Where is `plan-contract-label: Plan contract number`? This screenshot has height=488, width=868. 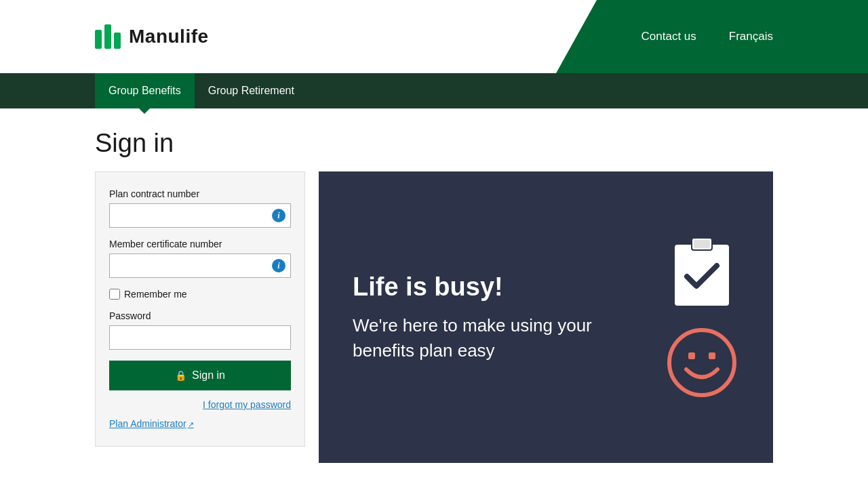
plan-contract-label: Plan contract number is located at coordinates (200, 194).